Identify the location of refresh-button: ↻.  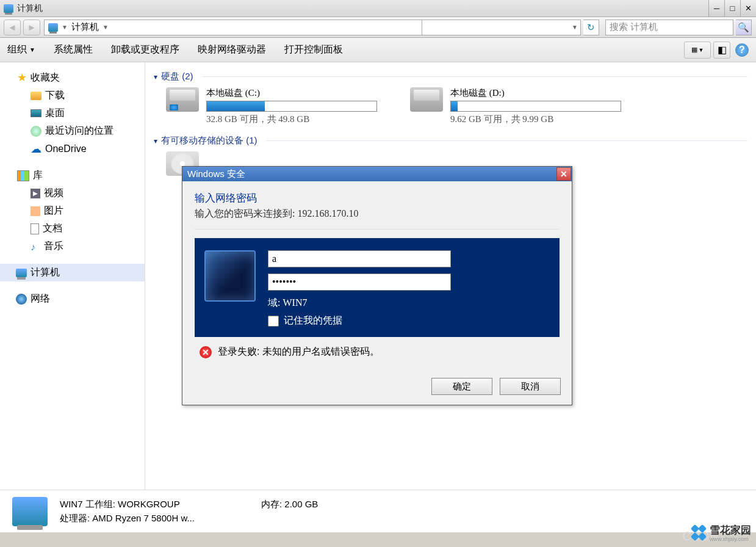
(591, 27).